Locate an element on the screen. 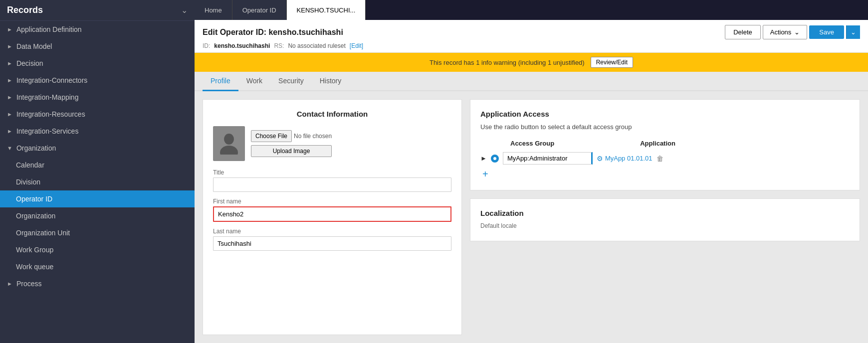 The image size is (868, 343). last-name-label: Last name is located at coordinates (332, 231).